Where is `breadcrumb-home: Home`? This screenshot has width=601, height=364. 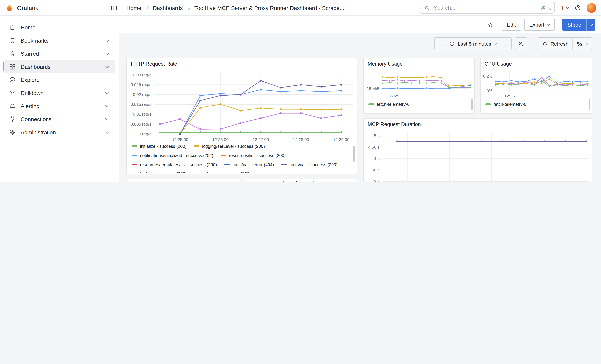 breadcrumb-home: Home is located at coordinates (134, 8).